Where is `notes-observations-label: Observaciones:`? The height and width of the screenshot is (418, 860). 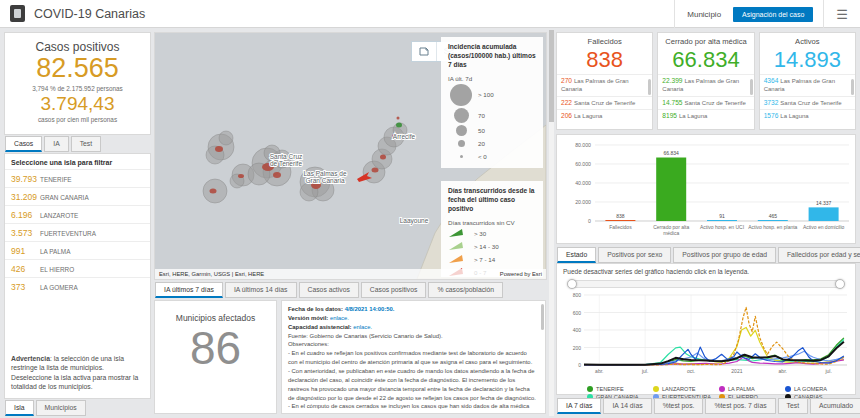 notes-observations-label: Observaciones: is located at coordinates (412, 344).